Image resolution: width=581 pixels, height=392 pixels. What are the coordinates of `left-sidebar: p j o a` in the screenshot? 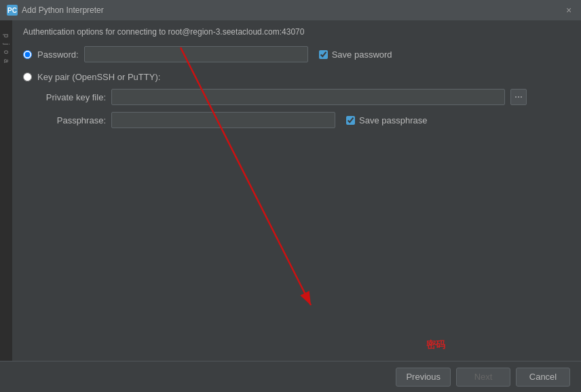 It's located at (6, 206).